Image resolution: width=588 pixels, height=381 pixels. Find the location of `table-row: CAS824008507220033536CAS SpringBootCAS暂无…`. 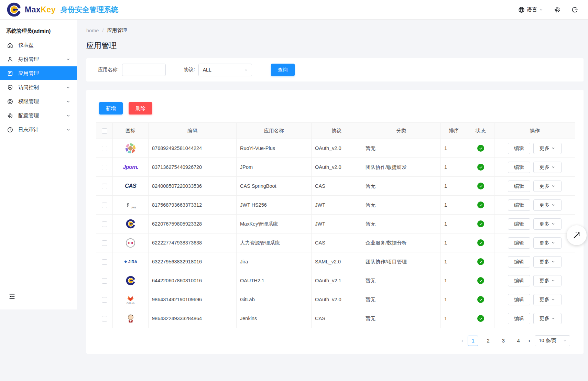

table-row: CAS824008507220033536CAS SpringBootCAS暂无… is located at coordinates (336, 186).